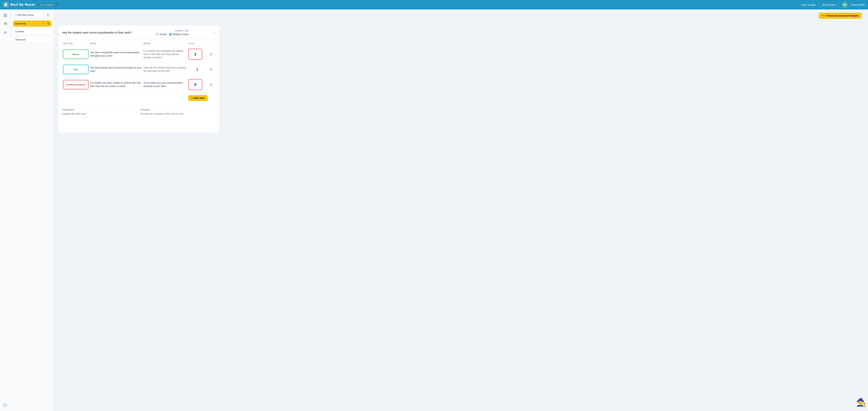 This screenshot has width=868, height=411. Describe the element at coordinates (116, 43) in the screenshot. I see `col-medal: Medal` at that location.